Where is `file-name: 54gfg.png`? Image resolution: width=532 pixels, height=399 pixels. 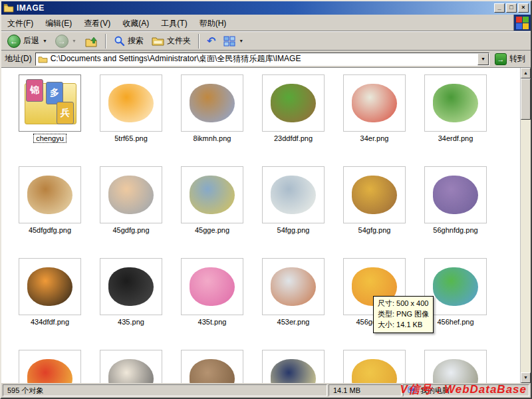 file-name: 54gfg.png is located at coordinates (375, 230).